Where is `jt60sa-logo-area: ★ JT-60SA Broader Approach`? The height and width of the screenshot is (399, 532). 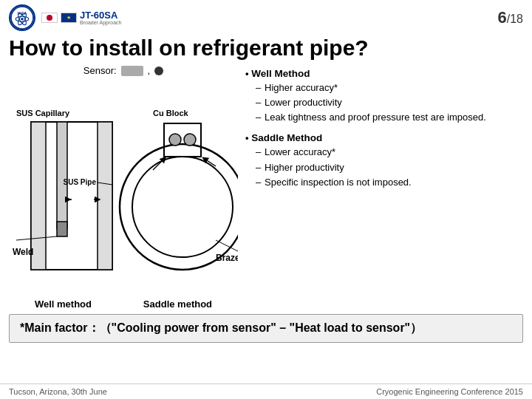 jt60sa-logo-area: ★ JT-60SA Broader Approach is located at coordinates (81, 18).